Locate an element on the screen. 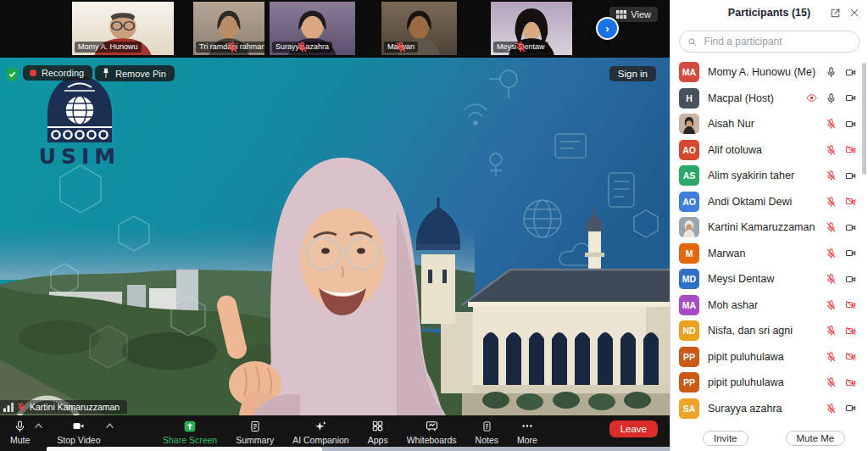 Image resolution: width=868 pixels, height=451 pixels. participant-row: NDNisfa, dan sri agni is located at coordinates (770, 331).